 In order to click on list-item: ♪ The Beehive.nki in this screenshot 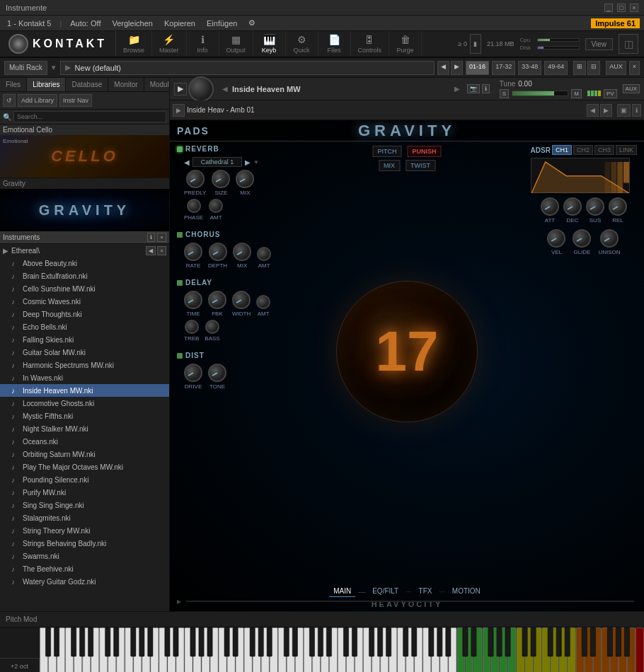, I will do `click(85, 569)`.